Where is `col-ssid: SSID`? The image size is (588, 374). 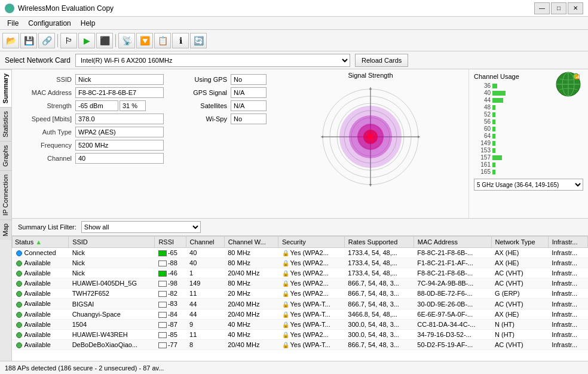
col-ssid: SSID is located at coordinates (112, 243).